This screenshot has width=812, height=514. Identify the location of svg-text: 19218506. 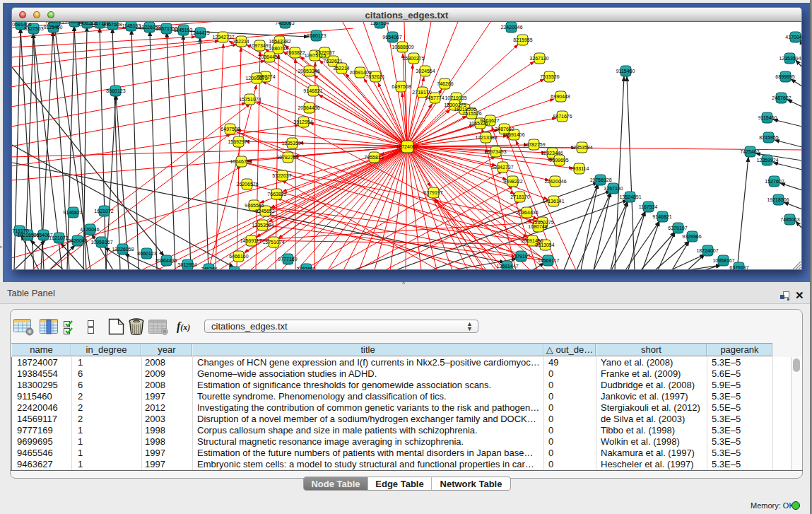
(777, 199).